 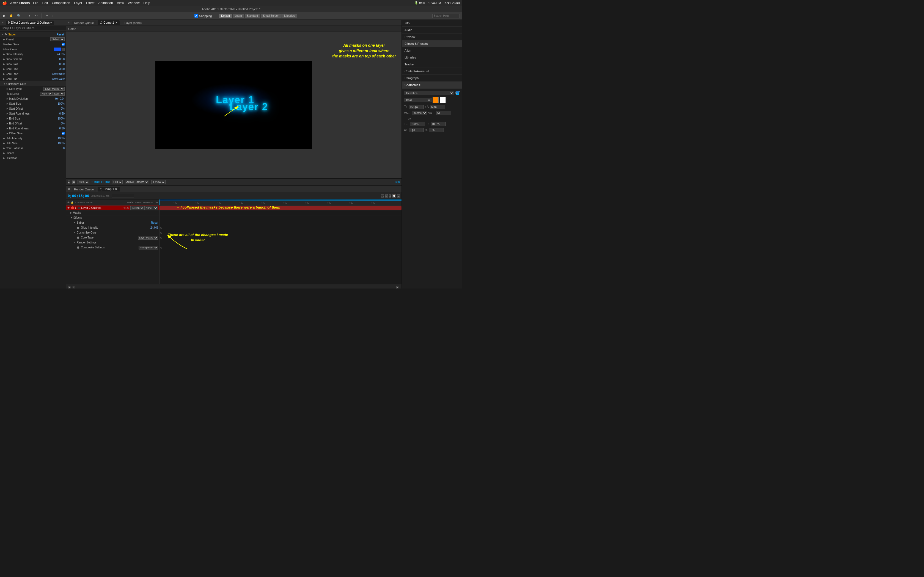 What do you see at coordinates (436, 130) in the screenshot?
I see `tsume-input` at bounding box center [436, 130].